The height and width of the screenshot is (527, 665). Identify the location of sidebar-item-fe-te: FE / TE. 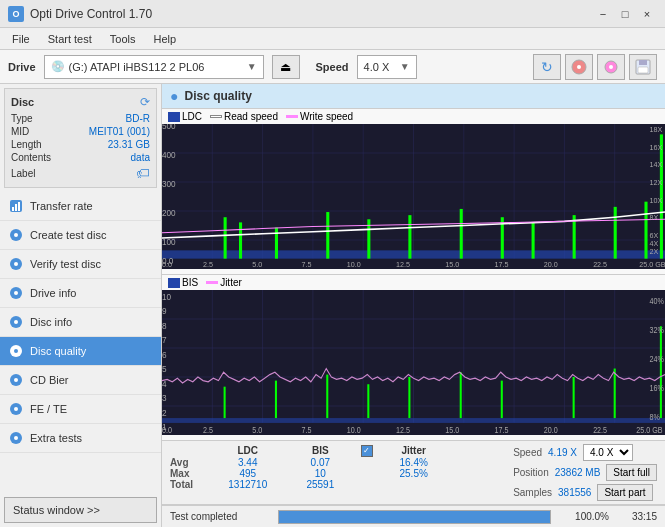
(80, 410).